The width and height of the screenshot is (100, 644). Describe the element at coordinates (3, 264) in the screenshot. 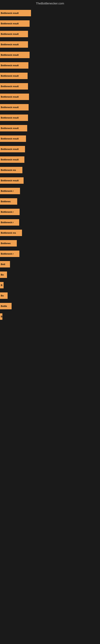

I see `bar-label: Bott` at that location.